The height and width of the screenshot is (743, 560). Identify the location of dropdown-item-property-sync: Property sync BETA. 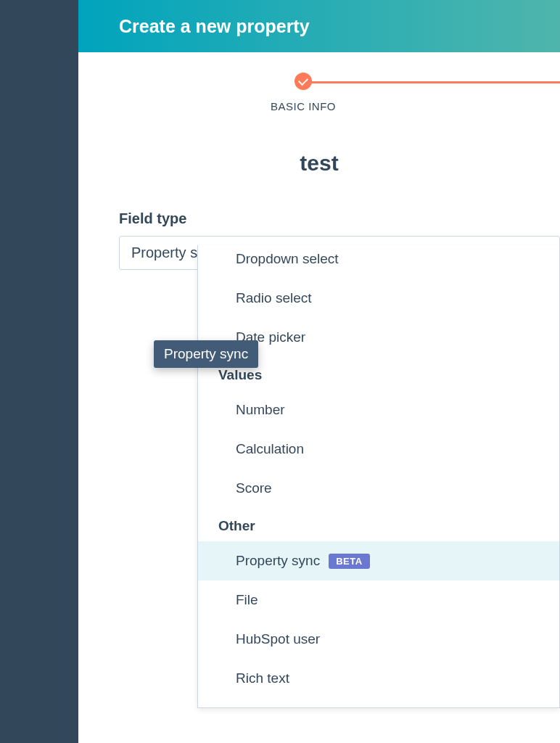
(379, 561).